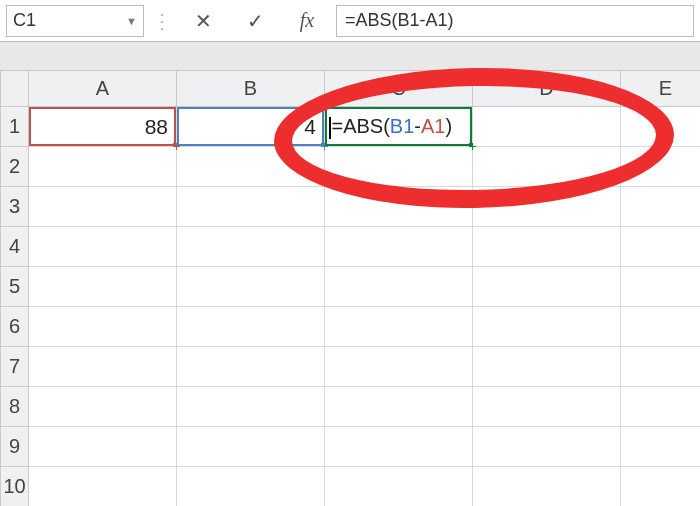  I want to click on cell-E10, so click(661, 487).